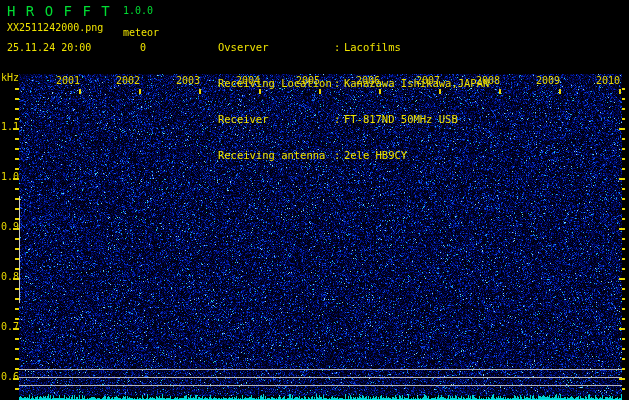 The width and height of the screenshot is (629, 400). What do you see at coordinates (548, 80) in the screenshot?
I see `time-tick-label: 2009` at bounding box center [548, 80].